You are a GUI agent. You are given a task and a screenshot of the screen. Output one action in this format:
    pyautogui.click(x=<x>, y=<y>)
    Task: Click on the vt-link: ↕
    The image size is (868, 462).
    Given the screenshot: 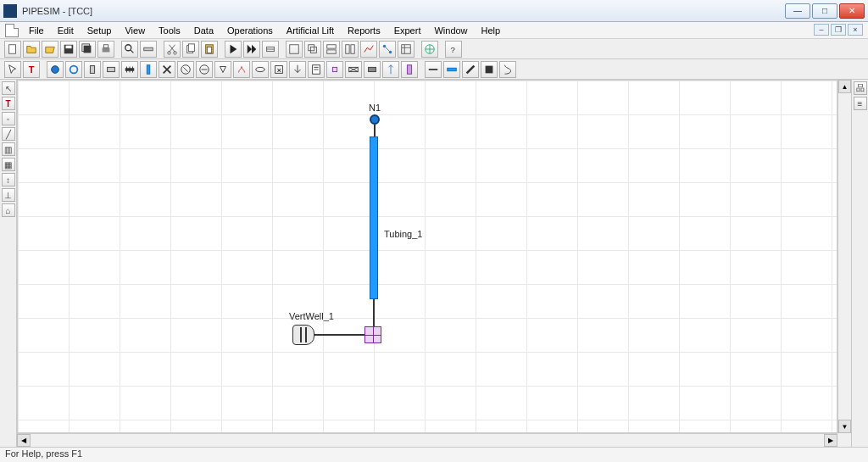 What is the action you would take?
    pyautogui.click(x=8, y=180)
    